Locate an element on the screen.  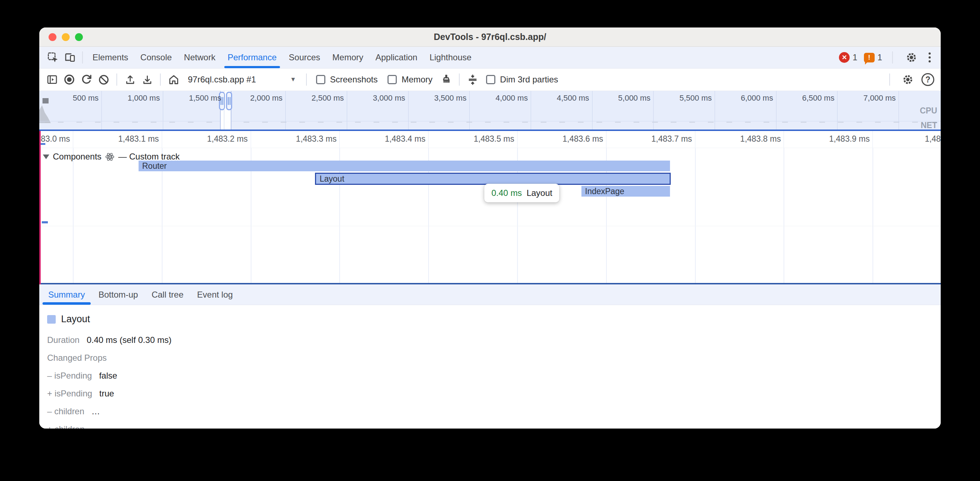
clear-icon is located at coordinates (103, 80).